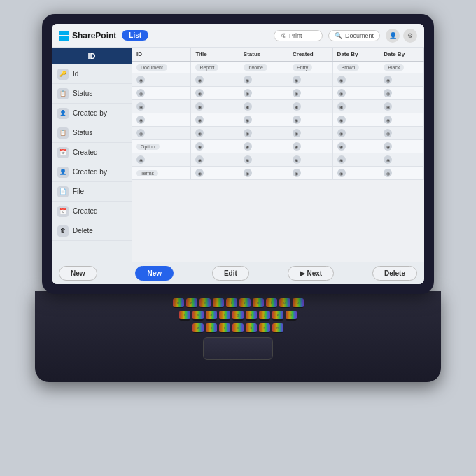 This screenshot has height=476, width=476. I want to click on trackpad, so click(238, 349).